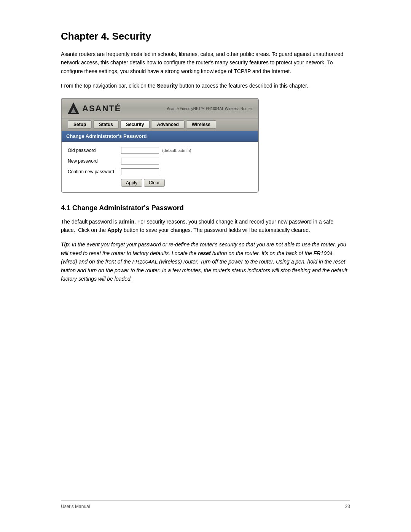  I want to click on router-nav-bar: Setup Status Security Advanced Wireless, so click(160, 125).